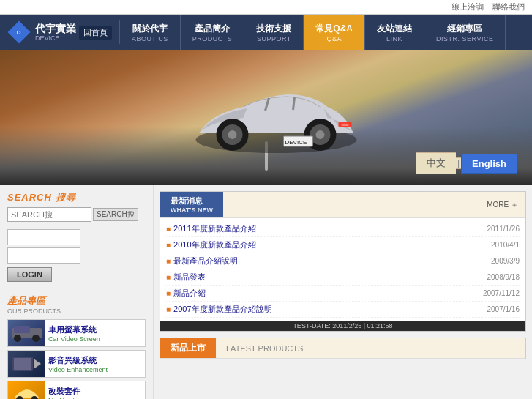 This screenshot has width=532, height=399. What do you see at coordinates (468, 7) in the screenshot?
I see `online-consult-link: 線上洽詢` at bounding box center [468, 7].